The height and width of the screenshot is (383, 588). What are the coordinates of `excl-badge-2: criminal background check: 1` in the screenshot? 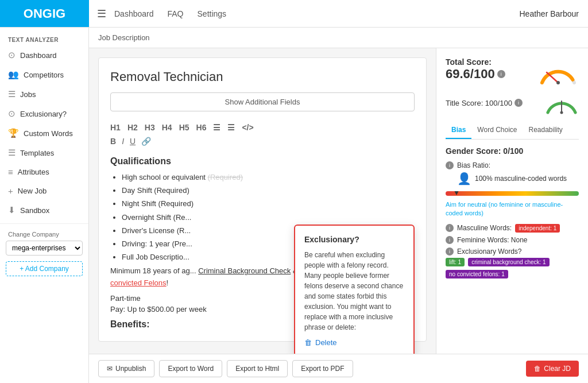 It's located at (509, 262).